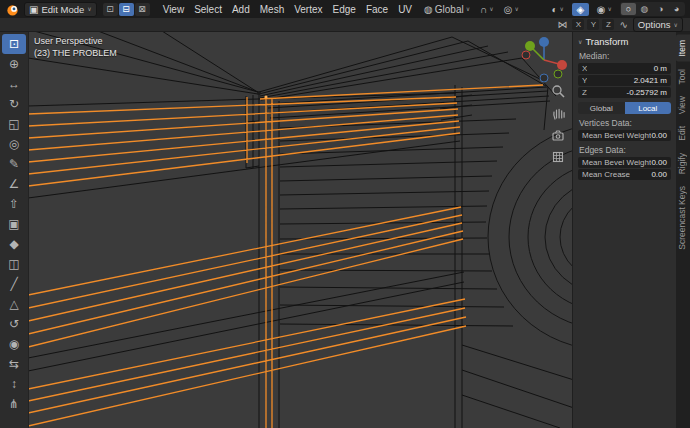 This screenshot has width=690, height=428. Describe the element at coordinates (126, 10) in the screenshot. I see `edge-select-button: ⊟` at that location.